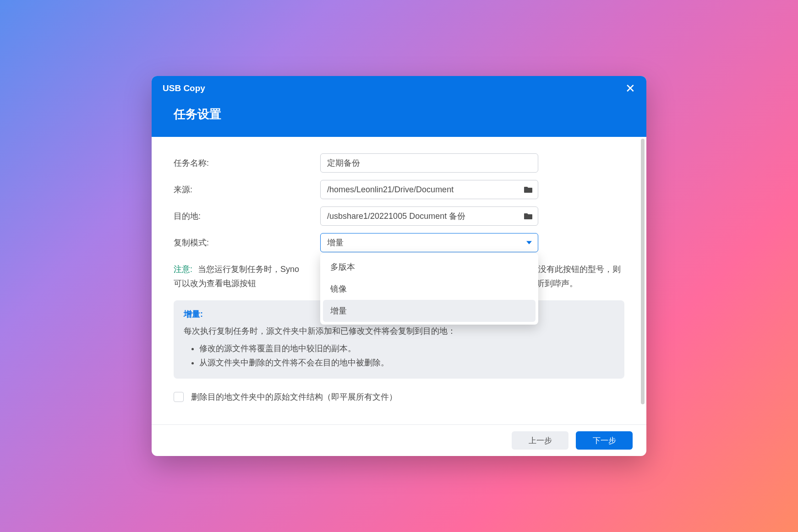 The width and height of the screenshot is (798, 532). Describe the element at coordinates (399, 440) in the screenshot. I see `footer: 上一步 下一步` at that location.